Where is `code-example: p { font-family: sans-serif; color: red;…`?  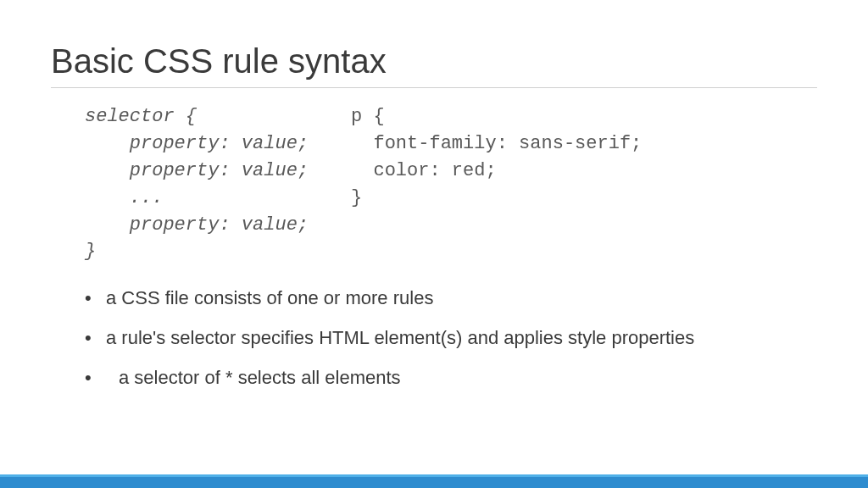
code-example: p { font-family: sans-serif; color: red;… is located at coordinates (497, 185).